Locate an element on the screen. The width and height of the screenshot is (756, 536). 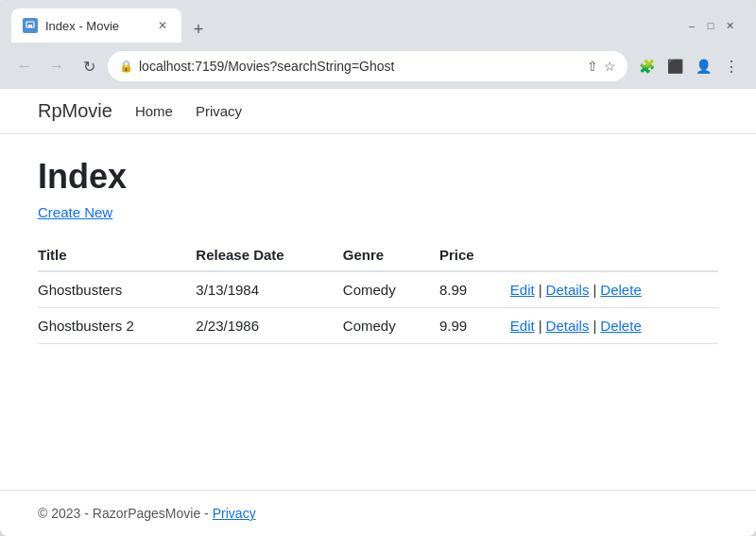
maximize-button: □ is located at coordinates (711, 26).